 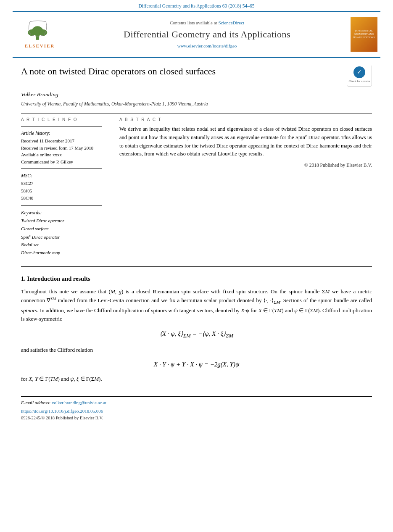 I want to click on section-1-para-2: and satisfies the Clifford relation, so click(x=197, y=350).